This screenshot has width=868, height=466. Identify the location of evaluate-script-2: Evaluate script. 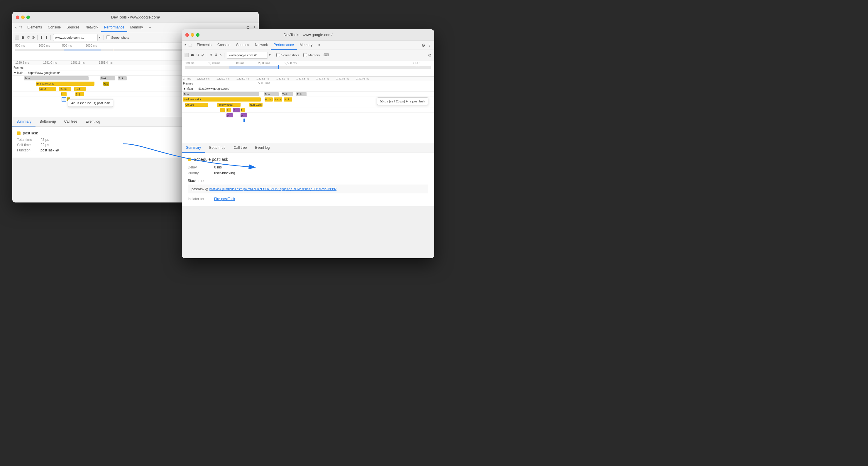
(222, 99).